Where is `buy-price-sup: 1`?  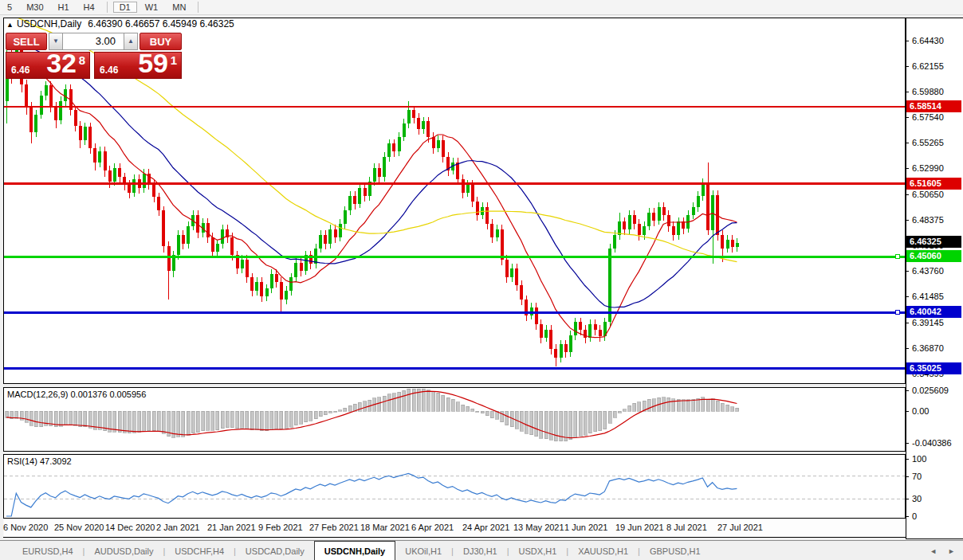
buy-price-sup: 1 is located at coordinates (174, 61).